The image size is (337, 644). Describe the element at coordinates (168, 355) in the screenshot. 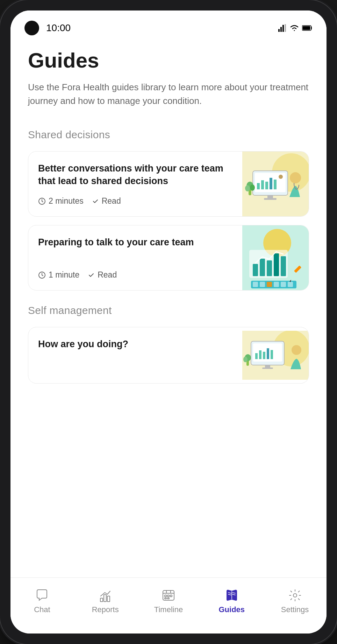

I see `guide-card-3: How are you doing?` at that location.